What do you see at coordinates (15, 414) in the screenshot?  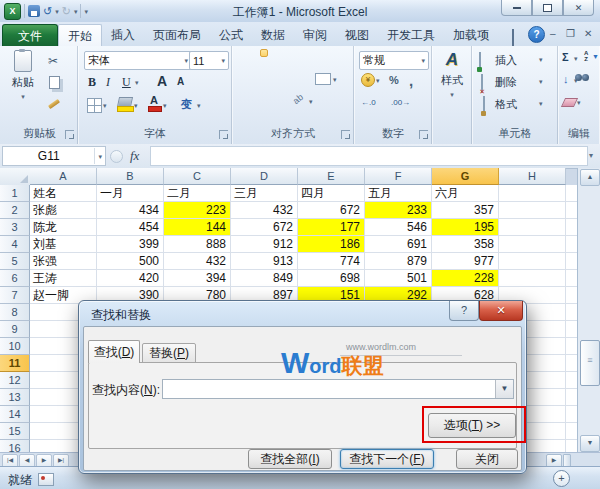 I see `row-header-14: 14` at bounding box center [15, 414].